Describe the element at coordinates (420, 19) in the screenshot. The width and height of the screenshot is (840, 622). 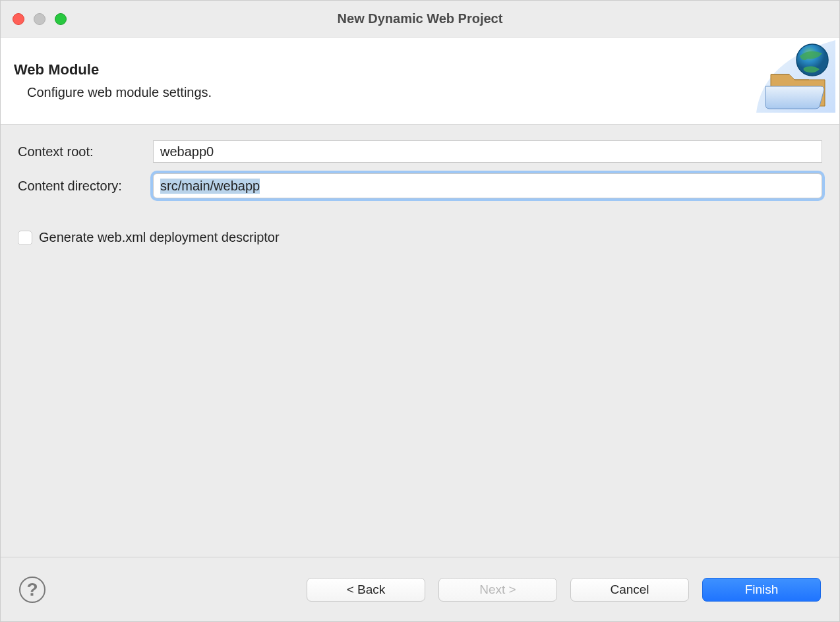
I see `titlebar: New Dynamic Web Project` at that location.